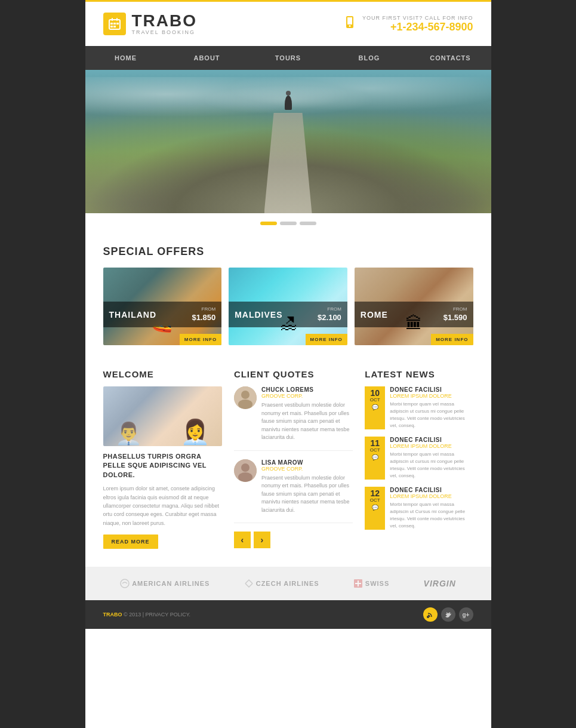 The height and width of the screenshot is (728, 576). I want to click on phone-icon, so click(350, 24).